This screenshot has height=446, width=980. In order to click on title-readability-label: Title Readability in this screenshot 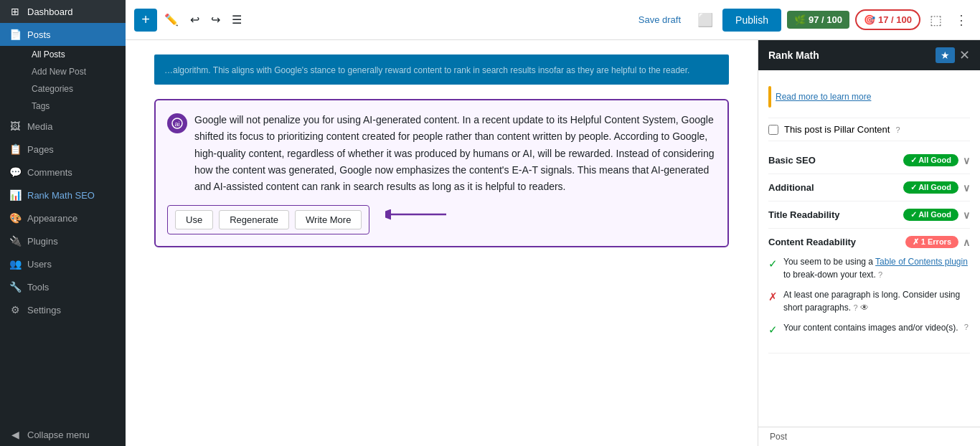, I will do `click(804, 215)`.